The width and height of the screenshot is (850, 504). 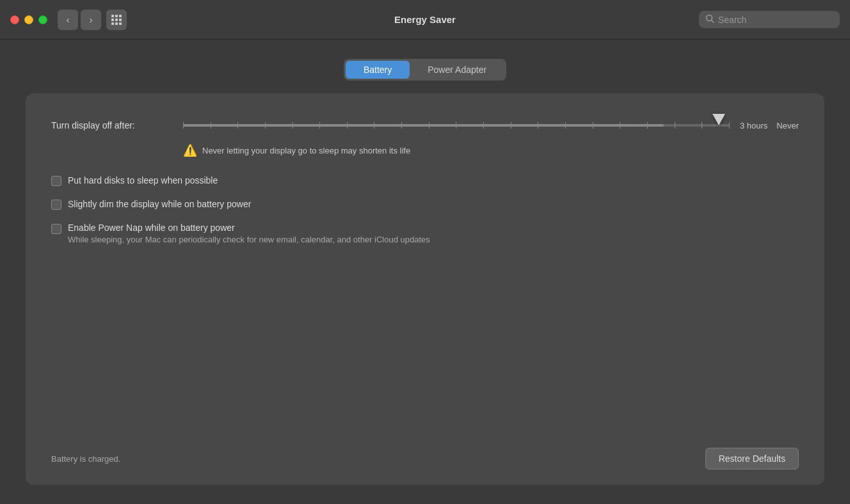 I want to click on titlebar: ‹ › Energy Saver, so click(x=425, y=20).